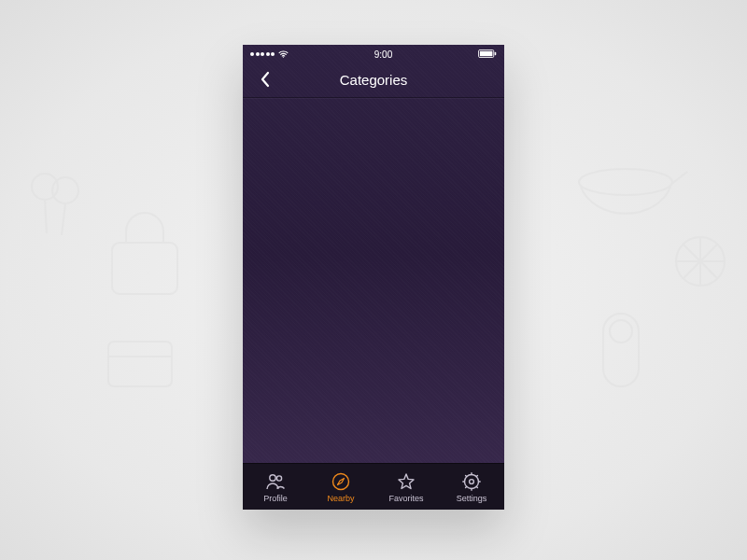  What do you see at coordinates (374, 79) in the screenshot?
I see `navigation-bar: Categories` at bounding box center [374, 79].